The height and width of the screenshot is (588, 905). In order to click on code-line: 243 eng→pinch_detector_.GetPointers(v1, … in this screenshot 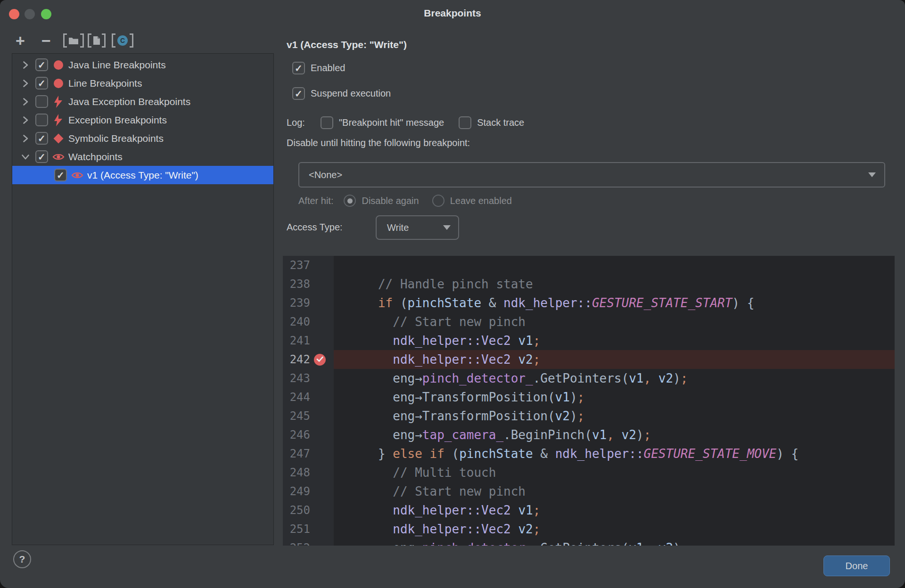, I will do `click(589, 378)`.